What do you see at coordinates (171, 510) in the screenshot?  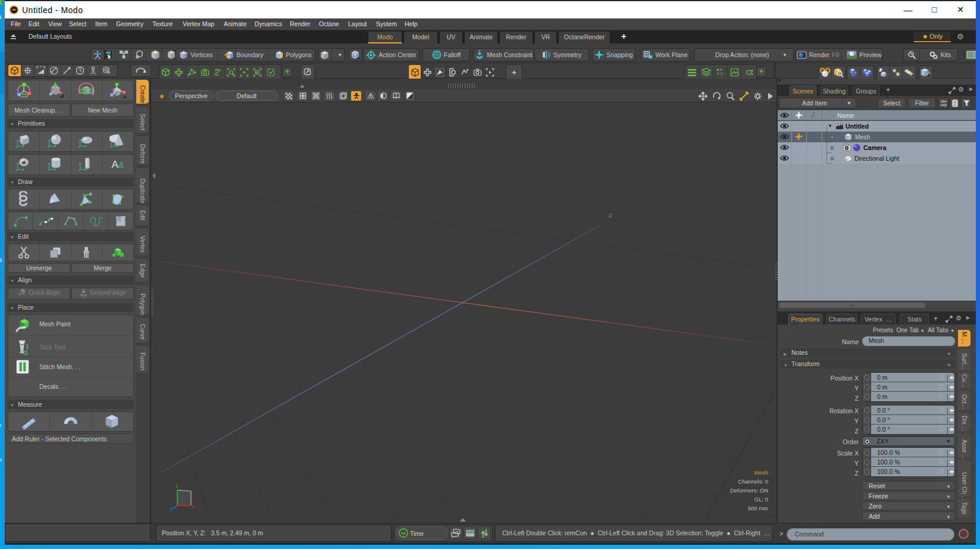 I see `svg-text: Z` at bounding box center [171, 510].